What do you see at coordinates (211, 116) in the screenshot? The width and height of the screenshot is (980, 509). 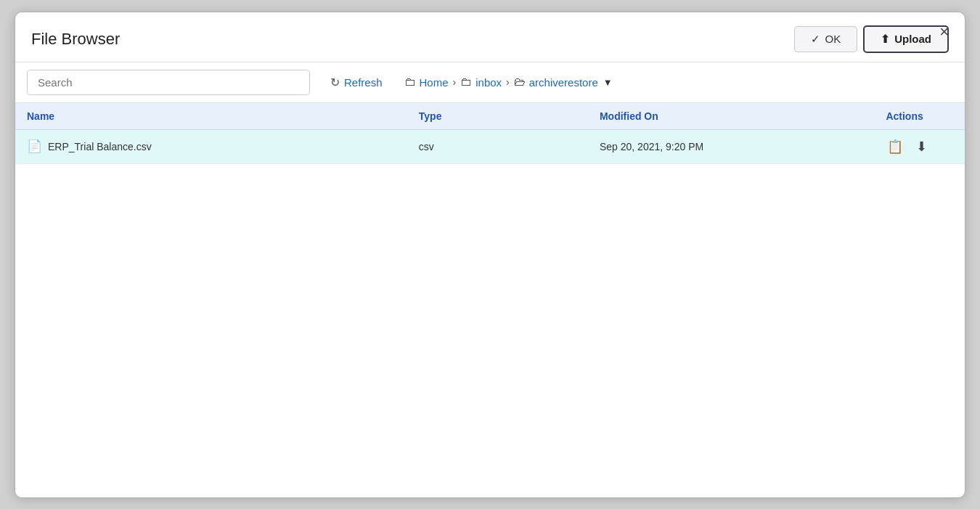 I see `col-header-name: Name` at bounding box center [211, 116].